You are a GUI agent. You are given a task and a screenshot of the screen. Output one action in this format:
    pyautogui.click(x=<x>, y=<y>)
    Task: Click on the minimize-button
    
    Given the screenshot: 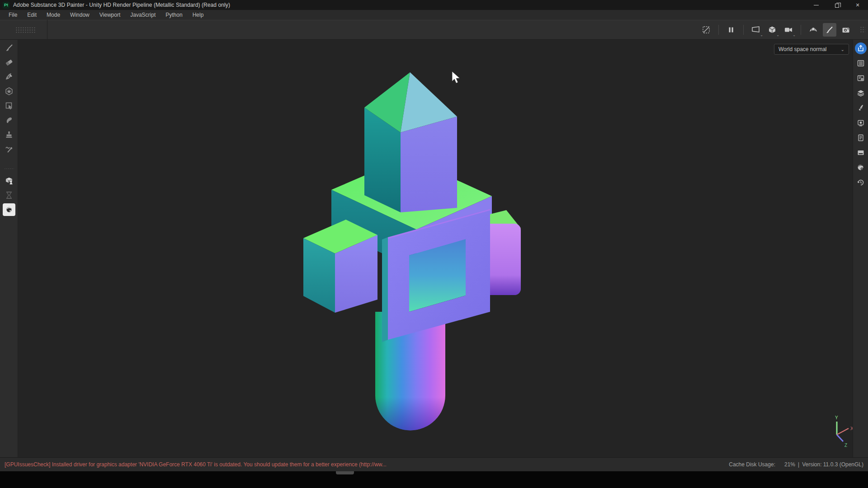 What is the action you would take?
    pyautogui.click(x=816, y=5)
    